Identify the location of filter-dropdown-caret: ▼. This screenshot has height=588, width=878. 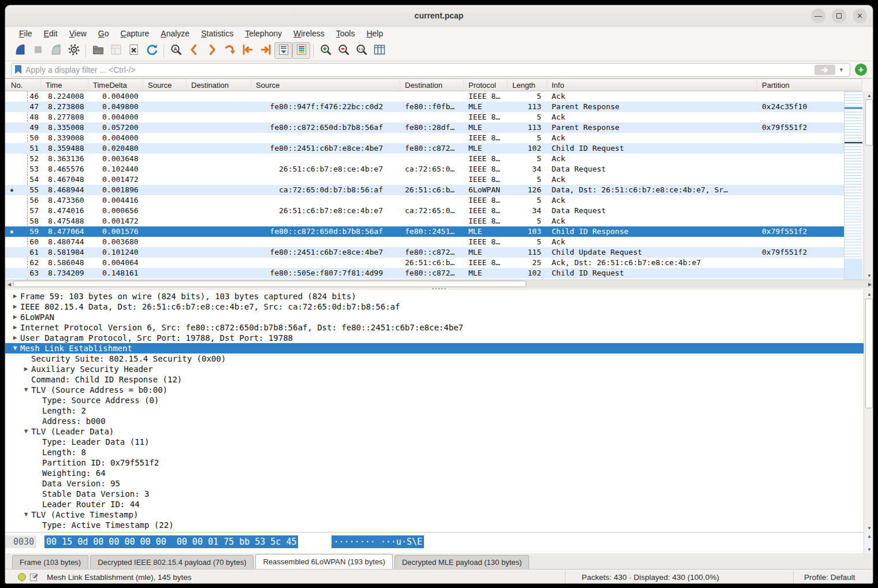
(842, 70).